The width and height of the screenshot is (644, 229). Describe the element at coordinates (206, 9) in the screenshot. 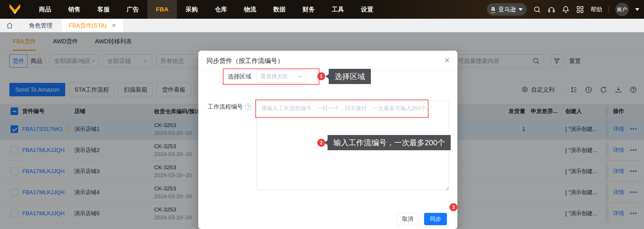

I see `main-menu: 商品 销售 客服 广告 FBA 采购 仓库 物流 数据 财务 工具 设置` at that location.